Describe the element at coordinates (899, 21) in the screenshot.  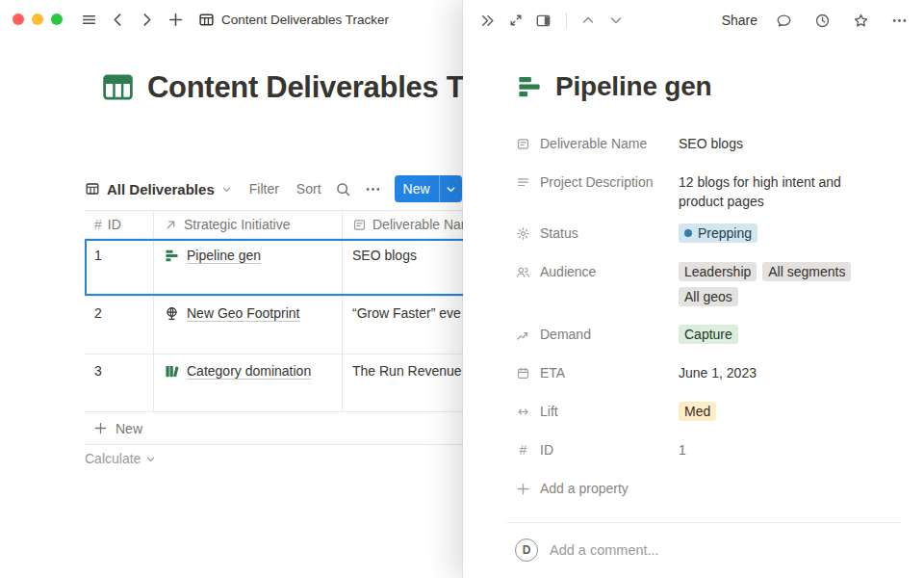
I see `page-options-button` at that location.